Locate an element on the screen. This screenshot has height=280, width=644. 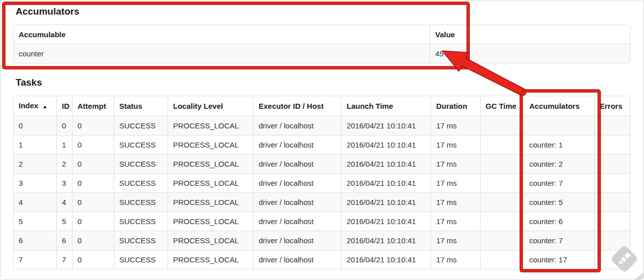
col-header-index: Index▲ is located at coordinates (35, 106).